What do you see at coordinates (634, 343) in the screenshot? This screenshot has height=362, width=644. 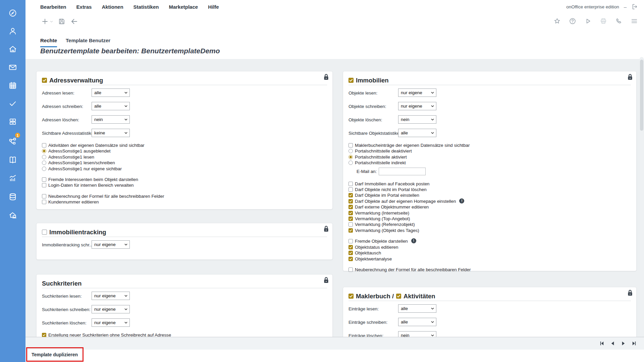 I see `last-page-button` at bounding box center [634, 343].